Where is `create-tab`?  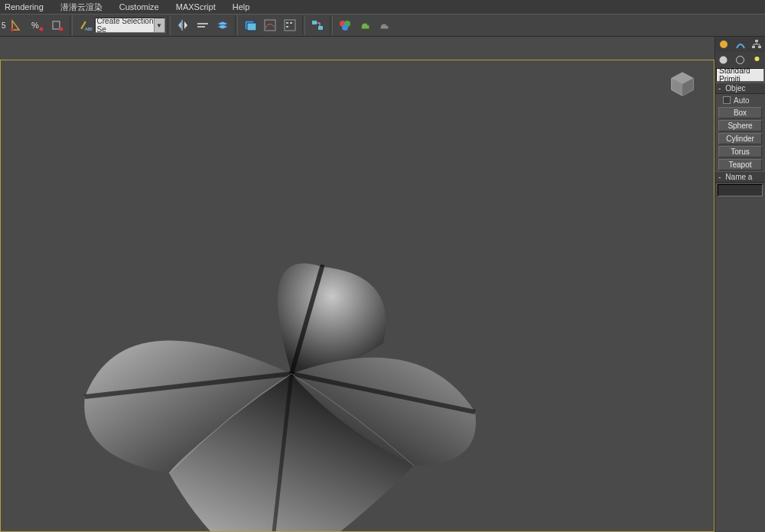 create-tab is located at coordinates (724, 44).